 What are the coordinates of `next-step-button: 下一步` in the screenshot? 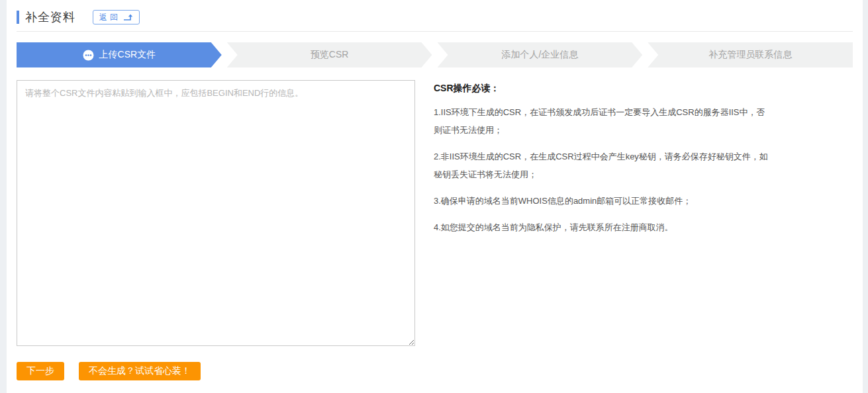 It's located at (40, 371).